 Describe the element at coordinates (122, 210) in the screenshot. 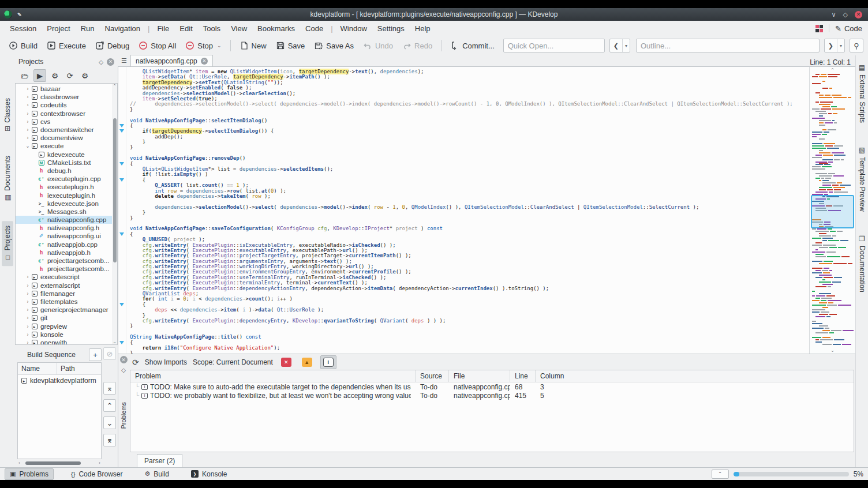

I see `fold-margin` at that location.